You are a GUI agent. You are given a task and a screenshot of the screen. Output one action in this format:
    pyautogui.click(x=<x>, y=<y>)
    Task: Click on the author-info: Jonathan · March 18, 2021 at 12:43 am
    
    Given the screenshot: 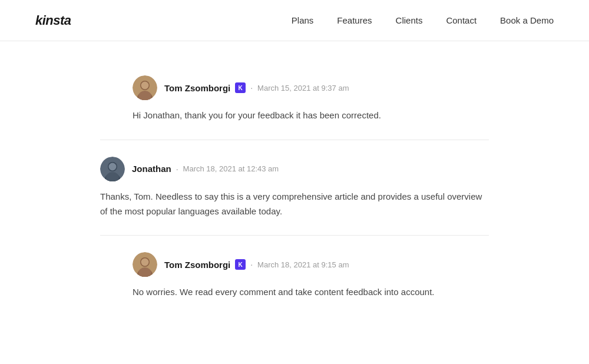 What is the action you would take?
    pyautogui.click(x=205, y=168)
    